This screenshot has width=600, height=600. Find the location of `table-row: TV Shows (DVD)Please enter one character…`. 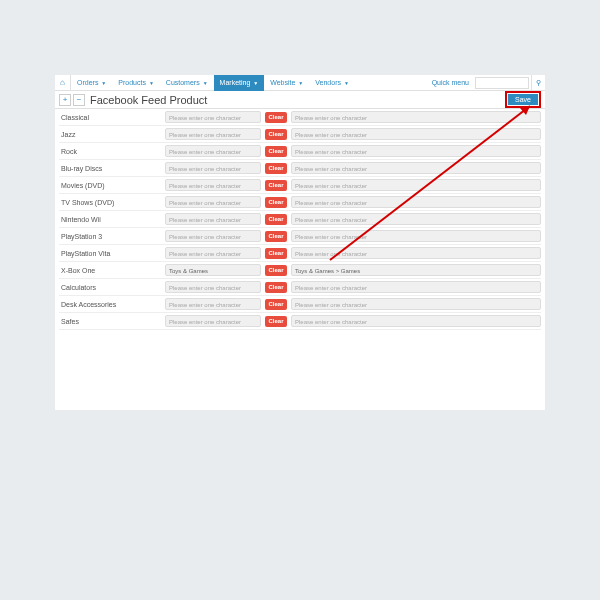

table-row: TV Shows (DVD)Please enter one character… is located at coordinates (300, 202).